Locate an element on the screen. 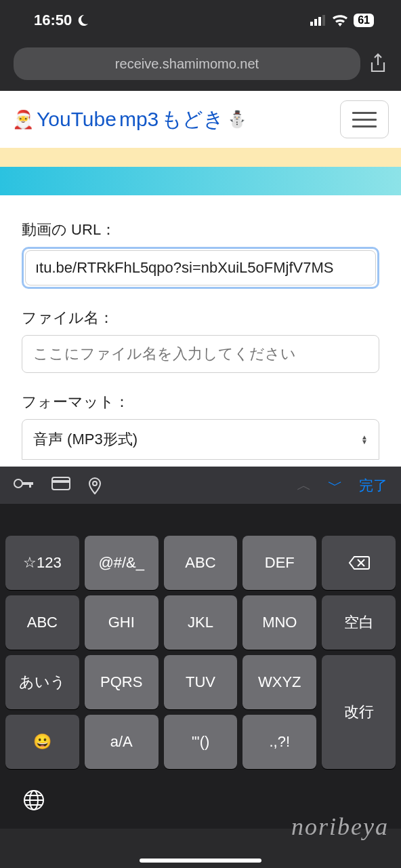  location-icon is located at coordinates (95, 486).